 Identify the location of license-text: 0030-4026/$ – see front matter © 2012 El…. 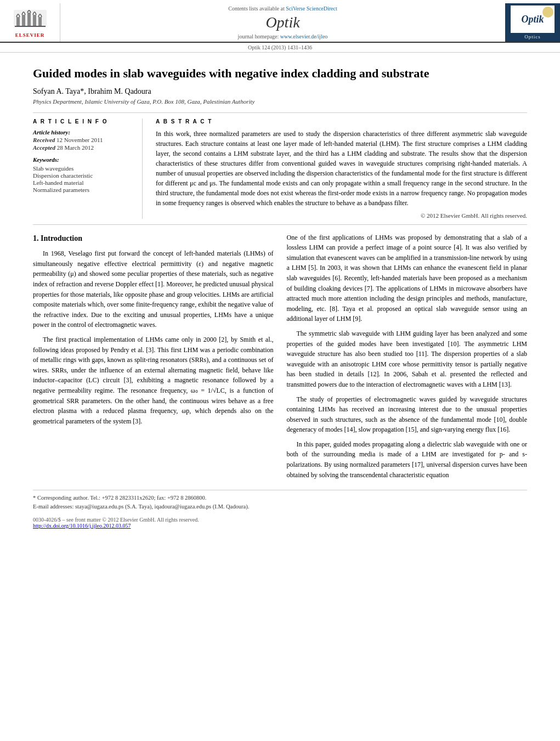
(280, 520).